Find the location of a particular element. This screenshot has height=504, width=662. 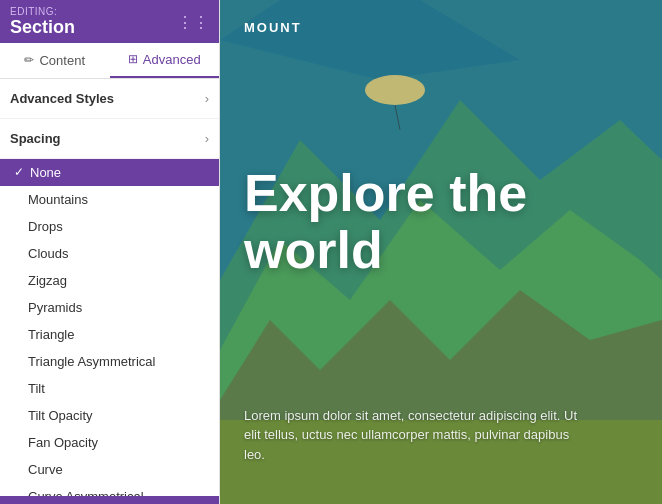

section-title: Section is located at coordinates (42, 28).